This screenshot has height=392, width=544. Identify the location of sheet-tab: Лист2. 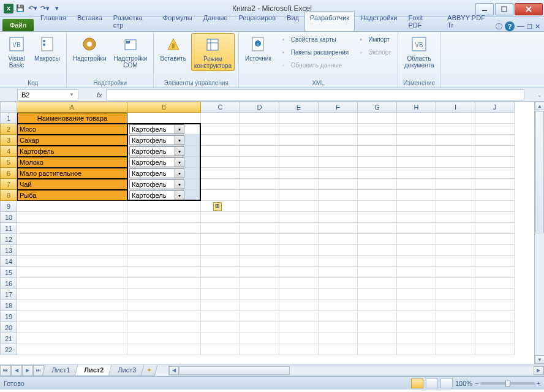
(94, 371).